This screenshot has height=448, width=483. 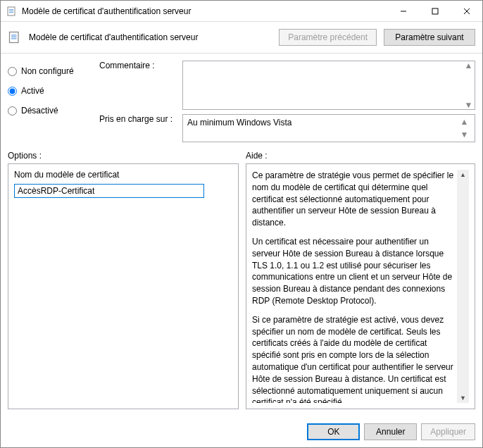 What do you see at coordinates (463, 286) in the screenshot?
I see `help-scrollbar: ▲ ▼` at bounding box center [463, 286].